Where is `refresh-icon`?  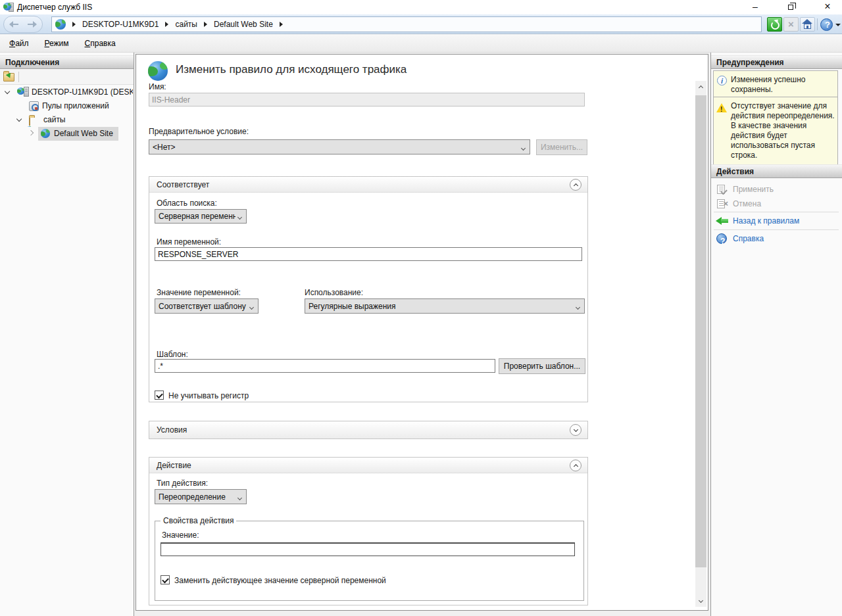 refresh-icon is located at coordinates (775, 24).